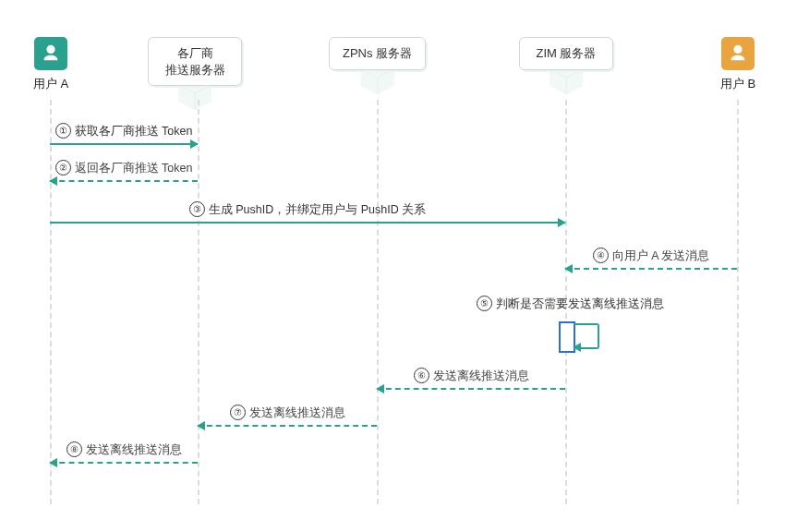 This screenshot has height=532, width=785. I want to click on message-text: 向用户 A 发送消息, so click(661, 256).